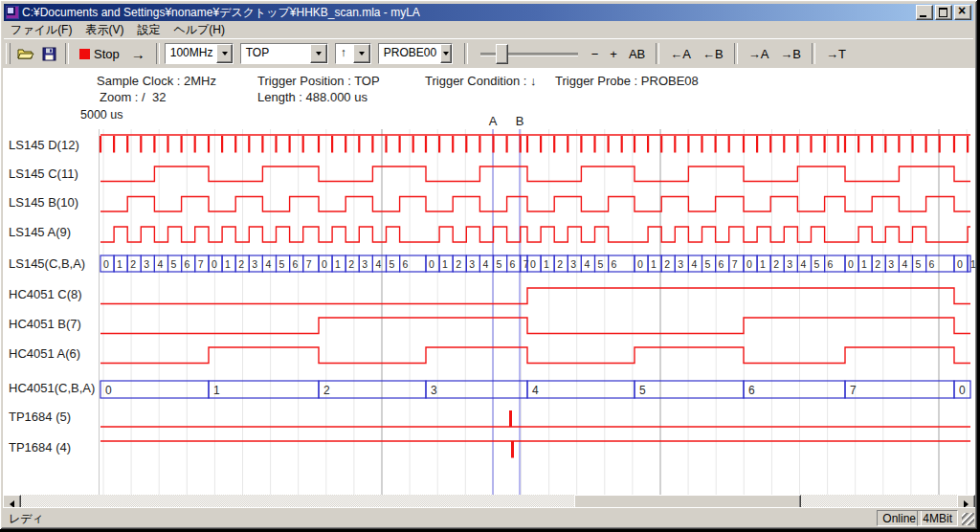 Image resolution: width=980 pixels, height=532 pixels. I want to click on waveform-row-HC4051-B-7-, so click(536, 325).